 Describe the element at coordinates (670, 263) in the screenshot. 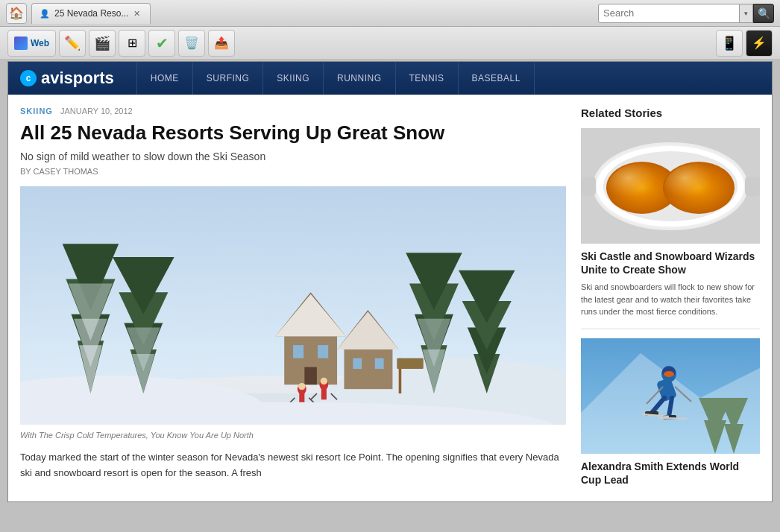

I see `related-story-1-title: Ski Castle and Snowboard Wizards Unite t…` at that location.